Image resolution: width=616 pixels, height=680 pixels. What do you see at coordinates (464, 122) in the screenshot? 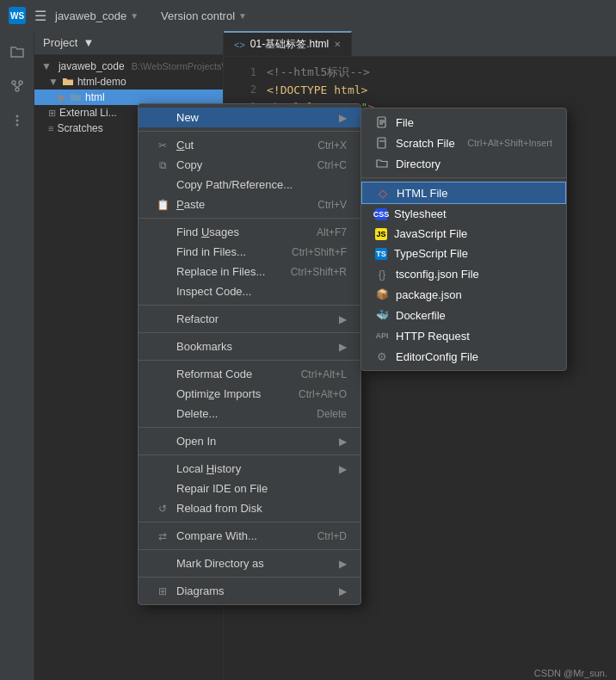
I see `submenu-file: File` at bounding box center [464, 122].